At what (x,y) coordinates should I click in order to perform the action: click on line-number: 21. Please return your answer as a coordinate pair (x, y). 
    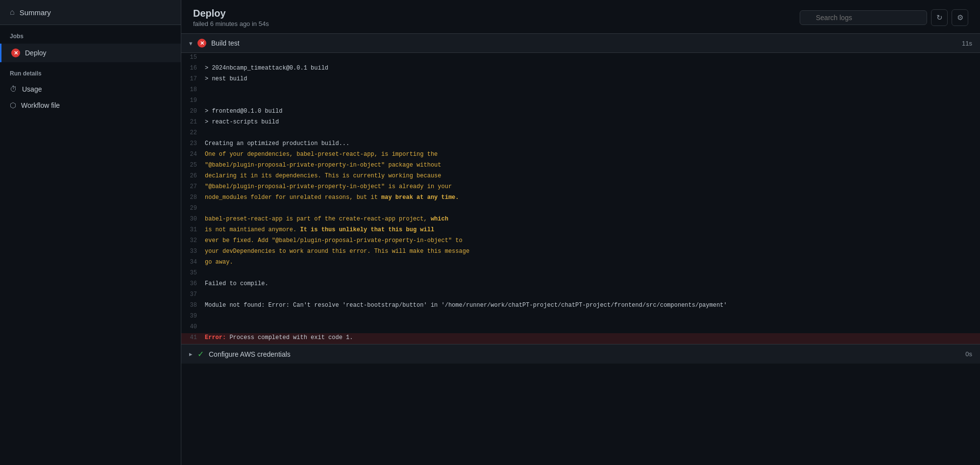
    Looking at the image, I should click on (195, 122).